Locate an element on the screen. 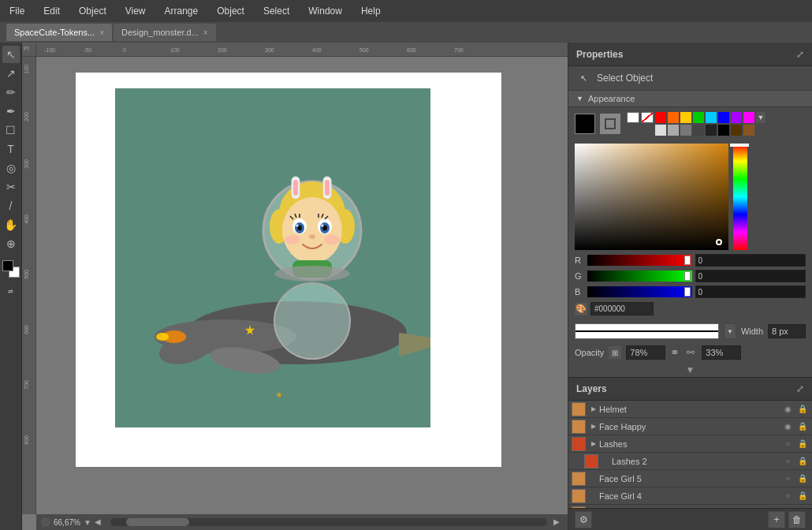  layer-lock-facehappy: 🔒 is located at coordinates (803, 427).